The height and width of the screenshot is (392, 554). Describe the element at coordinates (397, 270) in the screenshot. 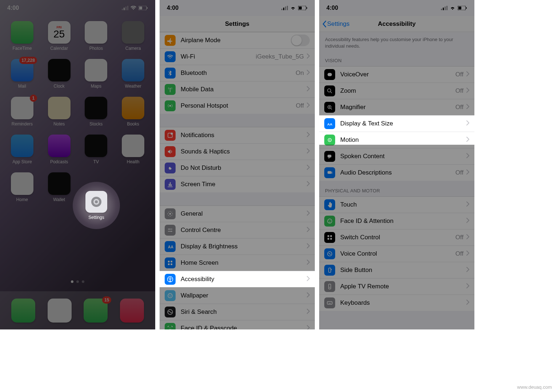

I see `row-side-button: Side Button` at that location.